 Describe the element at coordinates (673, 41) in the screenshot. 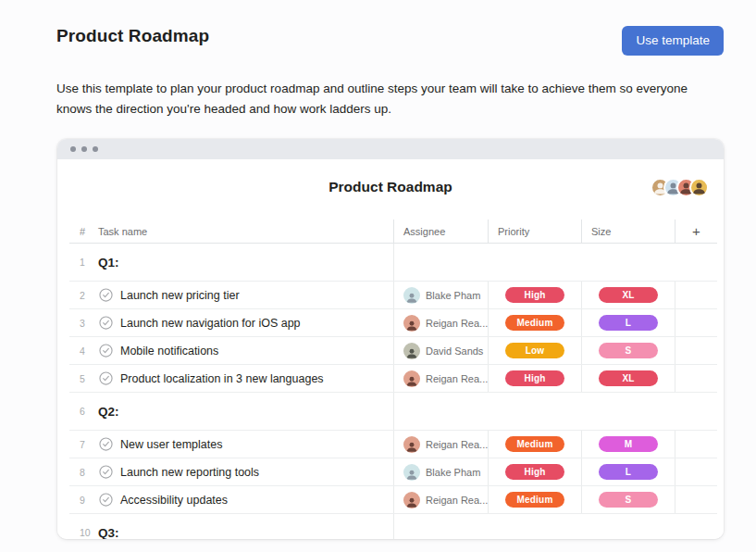

I see `use-template-button: Use template` at that location.